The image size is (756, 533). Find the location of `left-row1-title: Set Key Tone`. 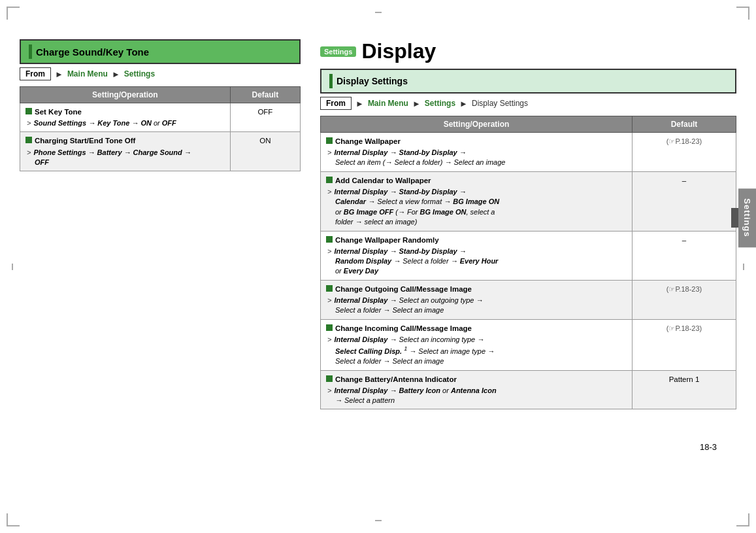

left-row1-title: Set Key Tone is located at coordinates (125, 112).